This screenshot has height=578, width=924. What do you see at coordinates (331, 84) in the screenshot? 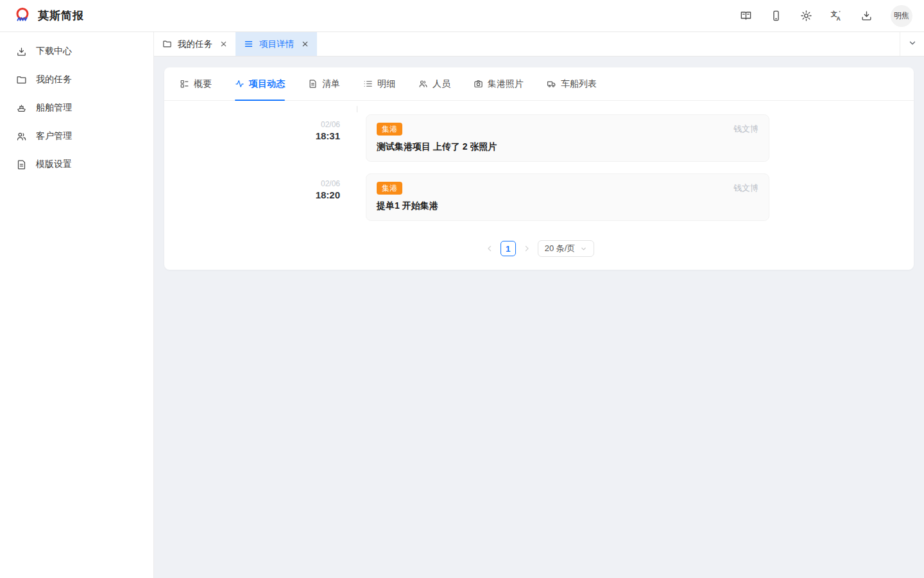
I see `tab-label: 清单` at bounding box center [331, 84].